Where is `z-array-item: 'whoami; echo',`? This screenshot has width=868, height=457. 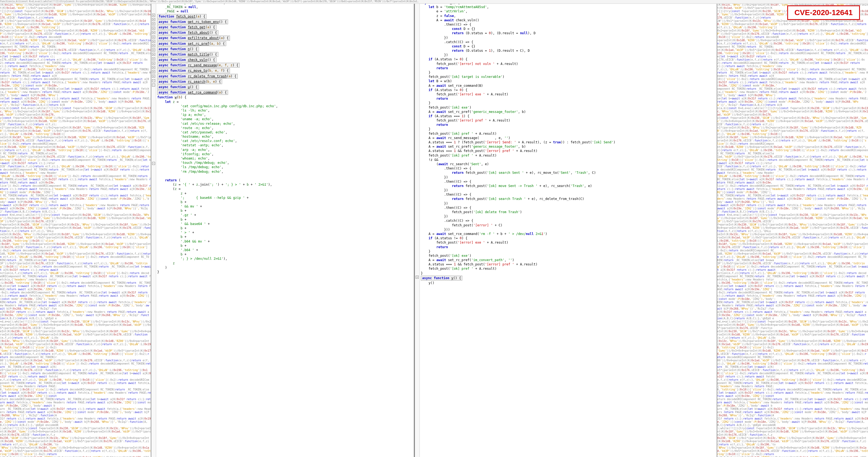
z-array-item: 'whoami; echo', is located at coordinates (286, 159).